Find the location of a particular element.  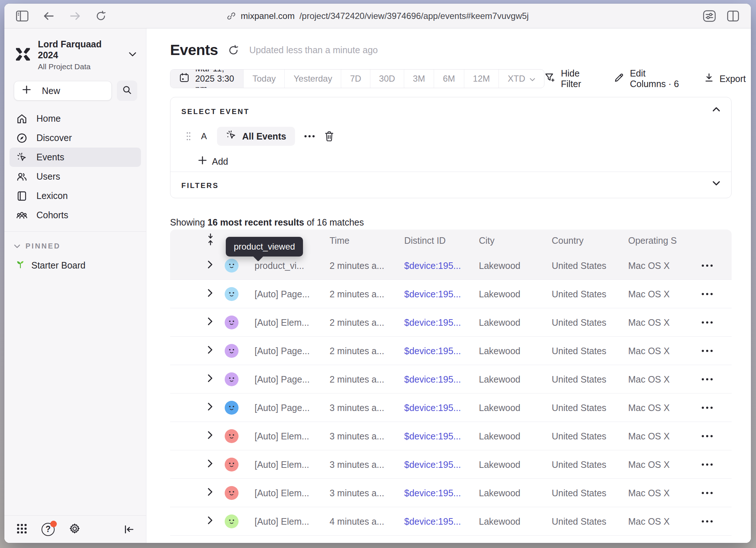

table-row is located at coordinates (451, 539).